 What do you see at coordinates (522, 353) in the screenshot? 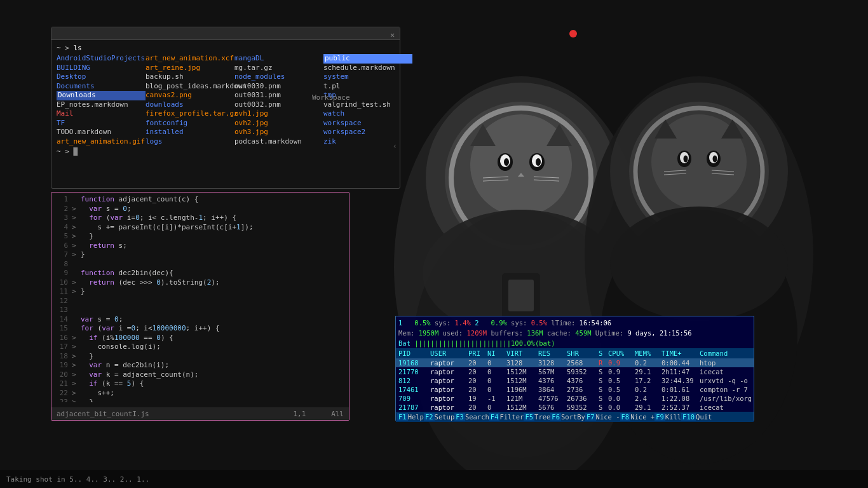
I see `col-virt: VIRT` at bounding box center [522, 353].